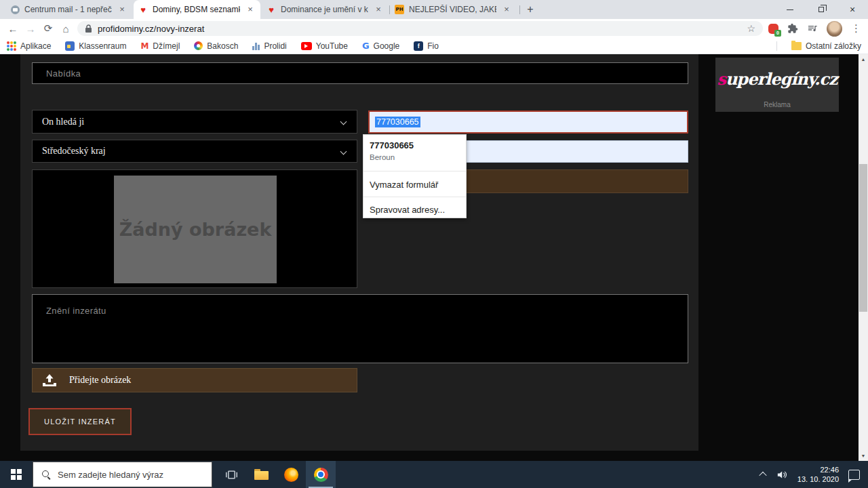  What do you see at coordinates (35, 46) in the screenshot?
I see `bookmark-label: Aplikace` at bounding box center [35, 46].